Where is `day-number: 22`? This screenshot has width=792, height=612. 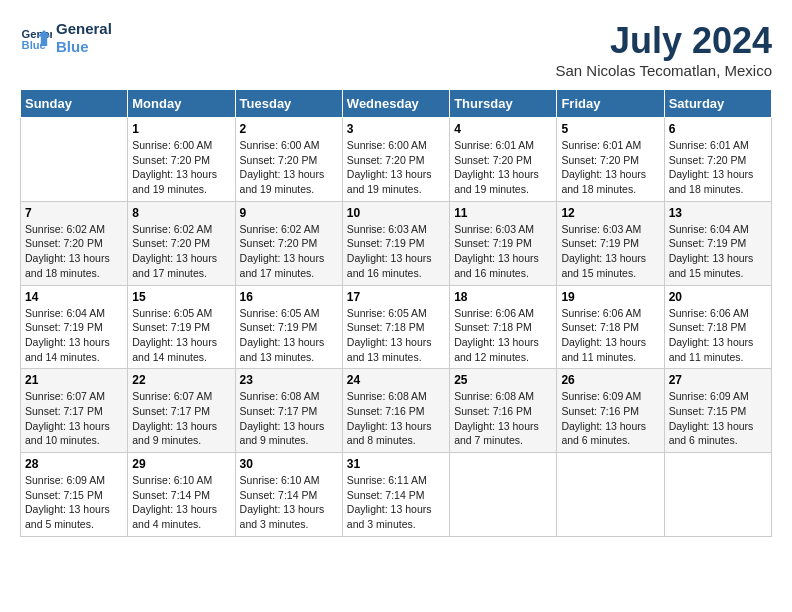 day-number: 22 is located at coordinates (181, 380).